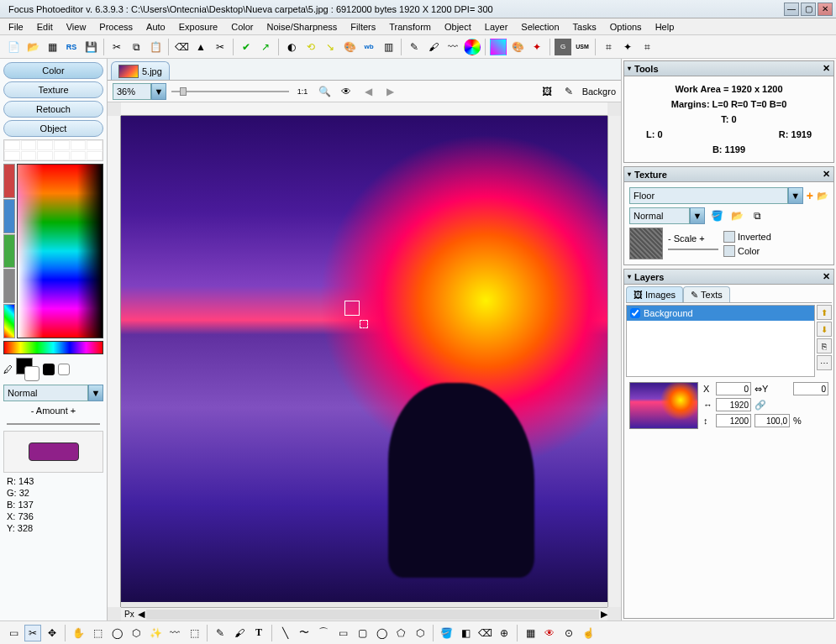 Image resolution: width=836 pixels, height=644 pixels. I want to click on amount-slider, so click(54, 424).